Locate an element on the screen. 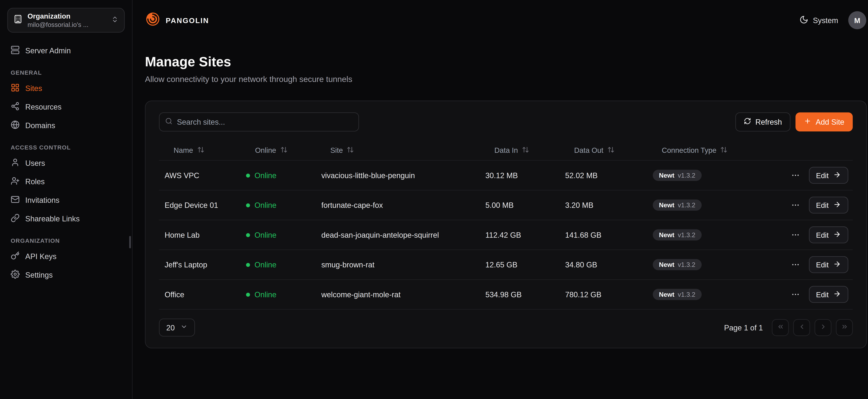  next-page-button is located at coordinates (823, 328).